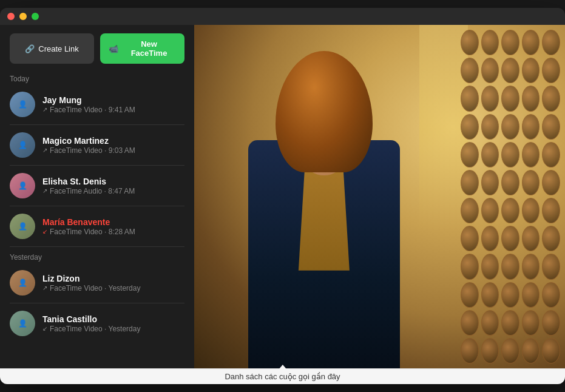 This screenshot has width=565, height=392. I want to click on call-details-jay: ↗ FaceTime Video · 9:41 AM, so click(113, 110).